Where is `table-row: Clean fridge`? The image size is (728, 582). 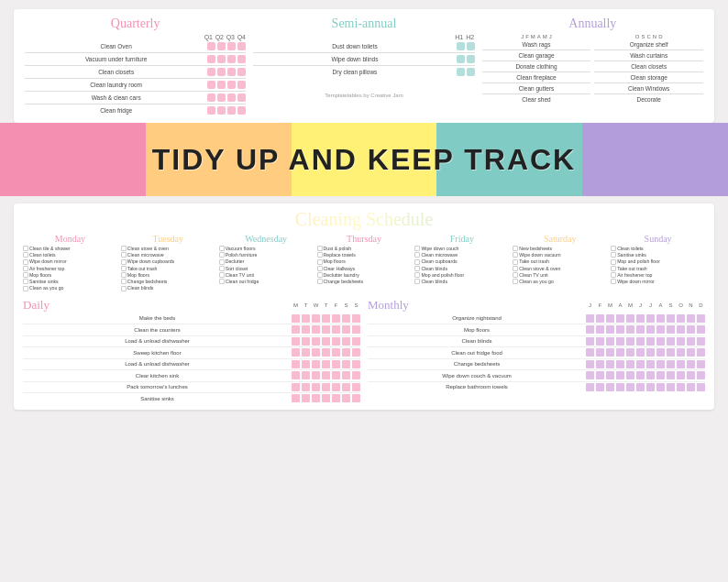 table-row: Clean fridge is located at coordinates (136, 110).